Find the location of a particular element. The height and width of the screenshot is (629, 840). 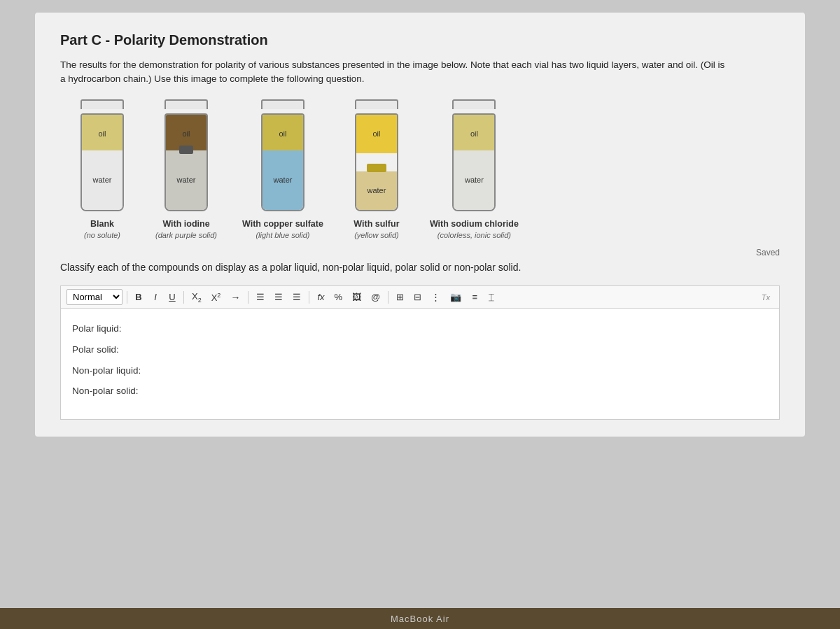

non-polar-liquid-line: Non-polar liquid: is located at coordinates (420, 371).